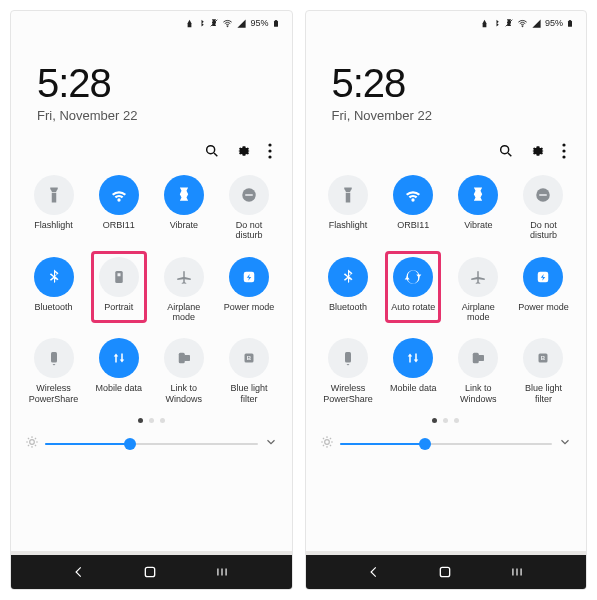 The height and width of the screenshot is (600, 597). I want to click on autorotate-icon, so click(413, 277).